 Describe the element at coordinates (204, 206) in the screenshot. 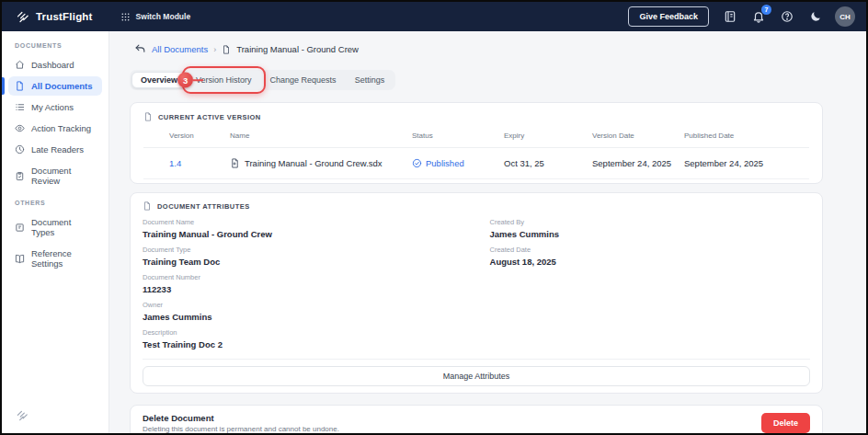

I see `card-title: DOCUMENT ATTRIBUTES` at that location.